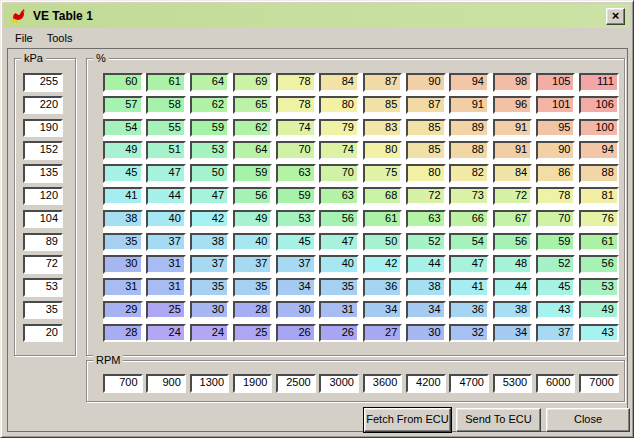 This screenshot has height=438, width=634. What do you see at coordinates (210, 150) in the screenshot?
I see `ve-cell: 53` at bounding box center [210, 150].